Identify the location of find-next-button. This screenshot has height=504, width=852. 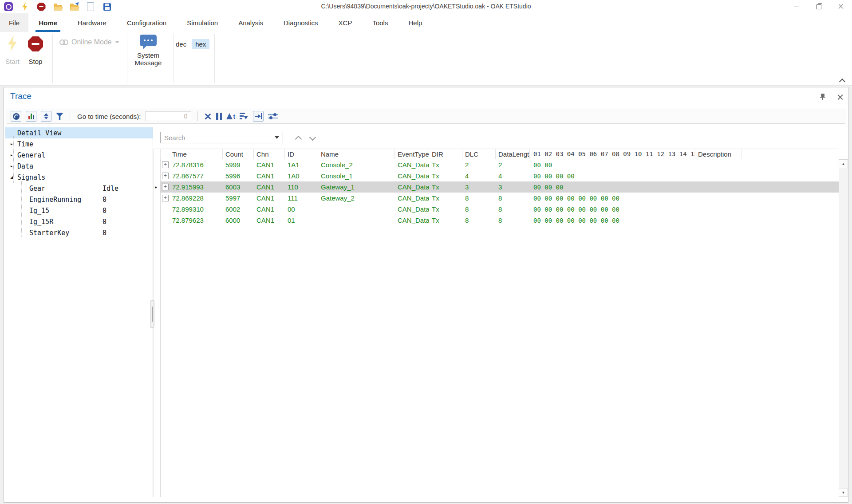
(312, 138).